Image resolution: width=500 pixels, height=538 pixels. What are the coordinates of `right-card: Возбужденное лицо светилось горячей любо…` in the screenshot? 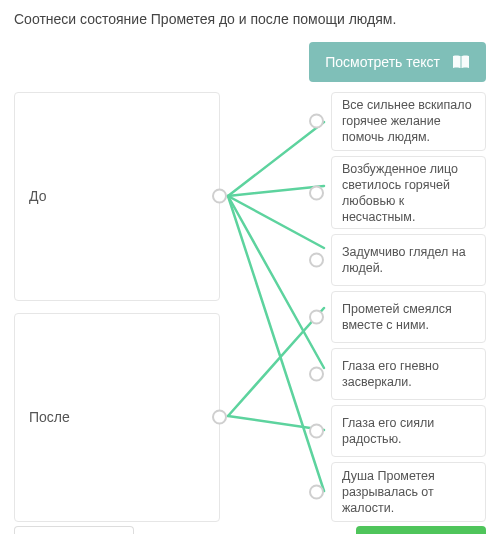 It's located at (408, 193).